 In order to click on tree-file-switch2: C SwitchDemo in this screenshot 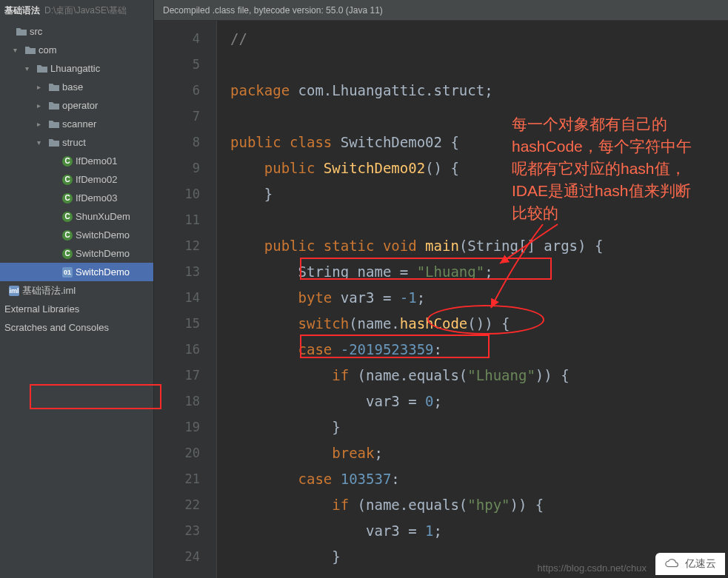, I will do `click(77, 253)`.